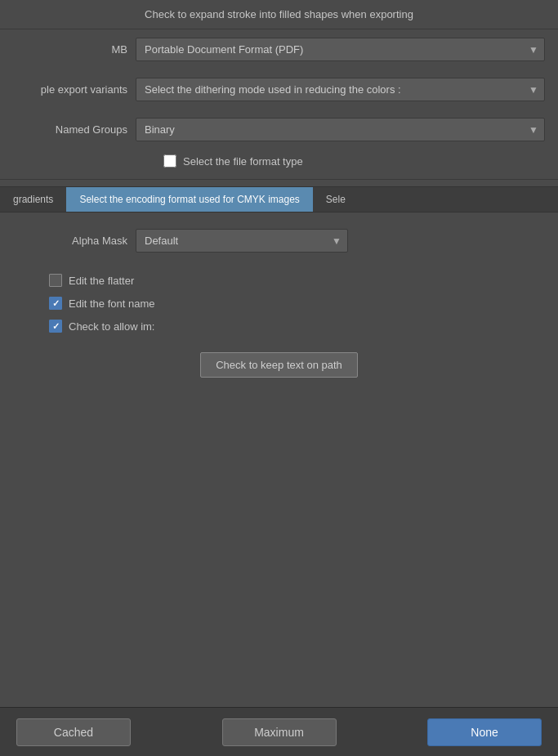  What do you see at coordinates (340, 129) in the screenshot?
I see `named-groups-select: Binary None Default` at bounding box center [340, 129].